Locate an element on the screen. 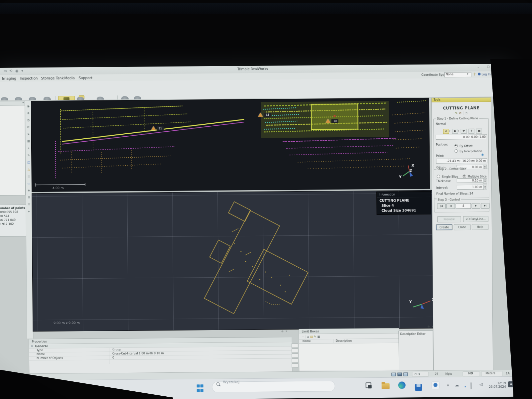 This screenshot has height=399, width=532. slice-tool-icon: ▭ is located at coordinates (29, 183).